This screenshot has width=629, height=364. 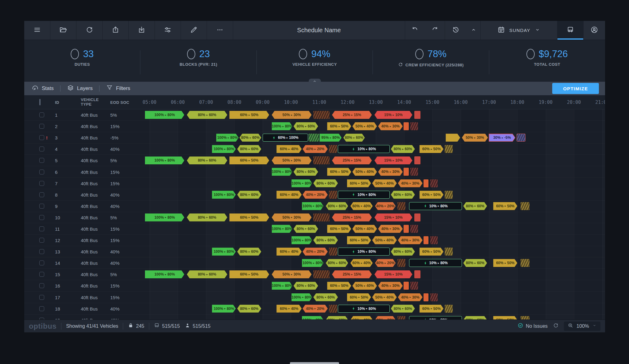 I want to click on settings-button, so click(x=168, y=30).